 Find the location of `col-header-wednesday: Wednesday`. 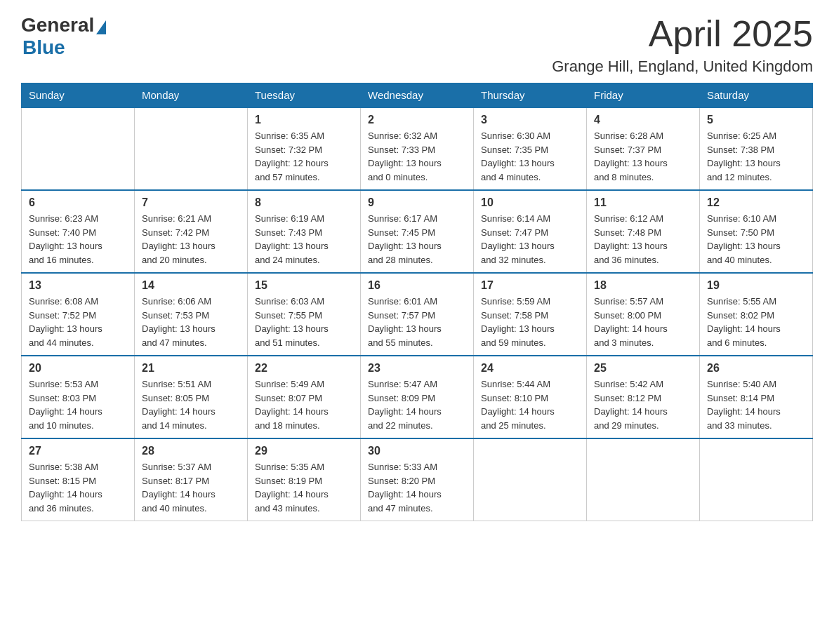

col-header-wednesday: Wednesday is located at coordinates (417, 95).